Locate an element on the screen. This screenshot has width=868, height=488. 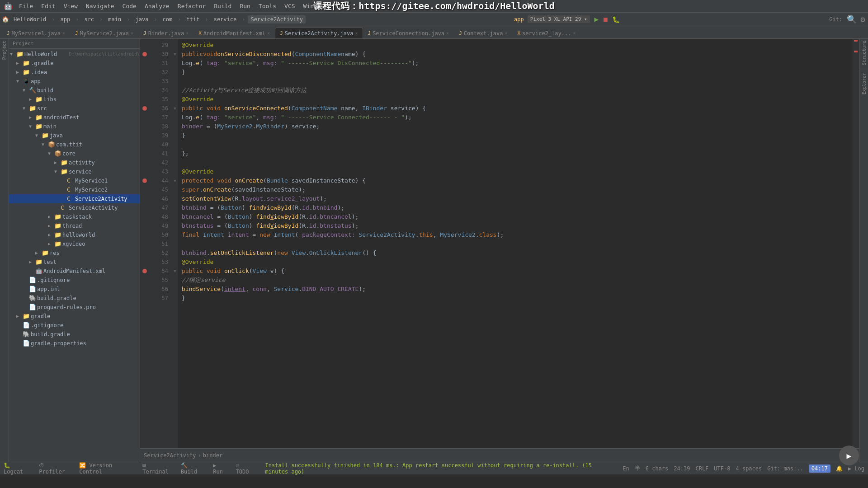
tree-item-src: ▼ 📁 src is located at coordinates (74, 108).